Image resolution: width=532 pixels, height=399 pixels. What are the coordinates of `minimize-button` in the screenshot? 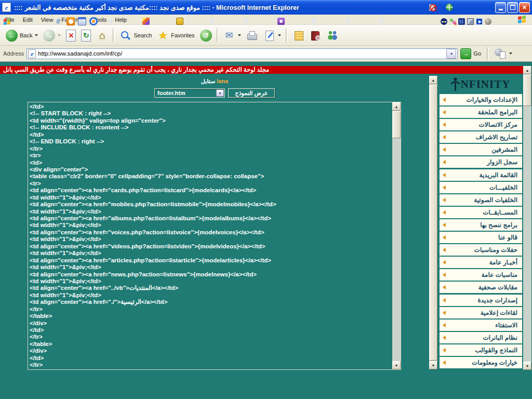 It's located at (501, 7).